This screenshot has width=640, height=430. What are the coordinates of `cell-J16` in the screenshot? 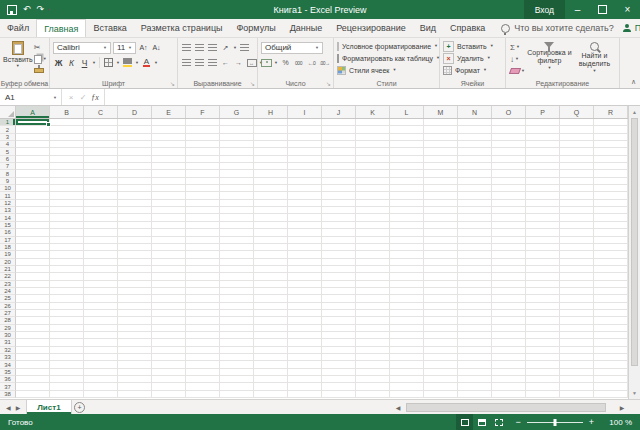 It's located at (339, 232).